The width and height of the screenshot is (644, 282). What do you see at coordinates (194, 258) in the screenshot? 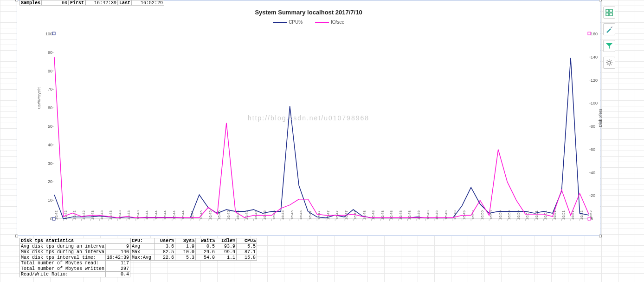
I see `table-row: Max:Avg22.65.354.01.115.8` at bounding box center [194, 258].